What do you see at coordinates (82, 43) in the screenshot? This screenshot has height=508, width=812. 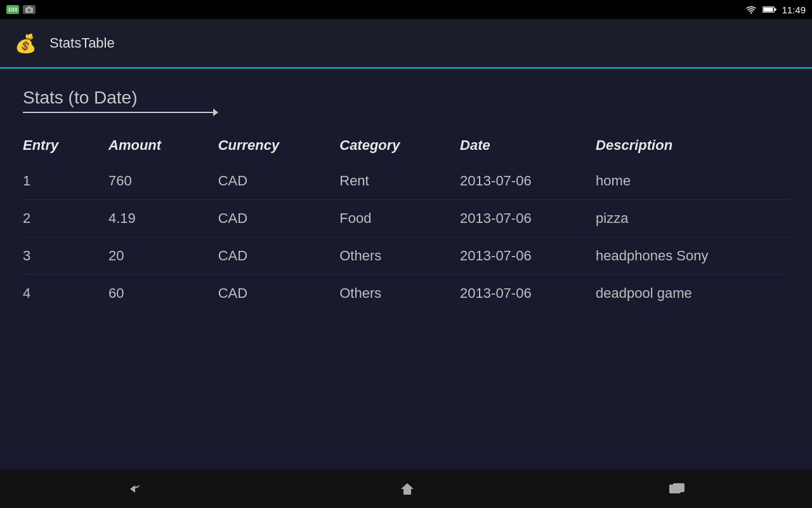 I see `app-title: StatsTable` at bounding box center [82, 43].